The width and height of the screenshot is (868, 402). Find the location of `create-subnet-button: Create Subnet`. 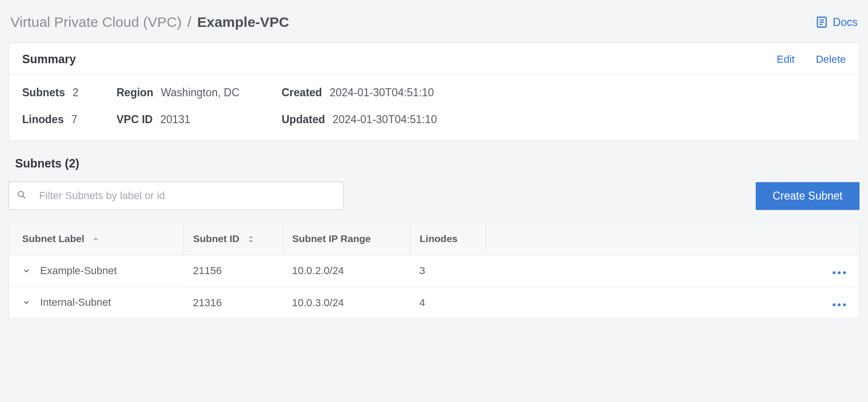

create-subnet-button: Create Subnet is located at coordinates (808, 196).